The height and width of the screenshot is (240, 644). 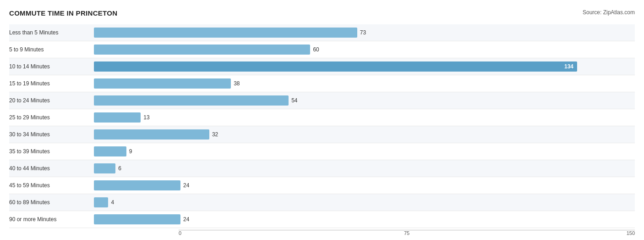 I want to click on bar-label: 5 to 9 Minutes, so click(x=51, y=50).